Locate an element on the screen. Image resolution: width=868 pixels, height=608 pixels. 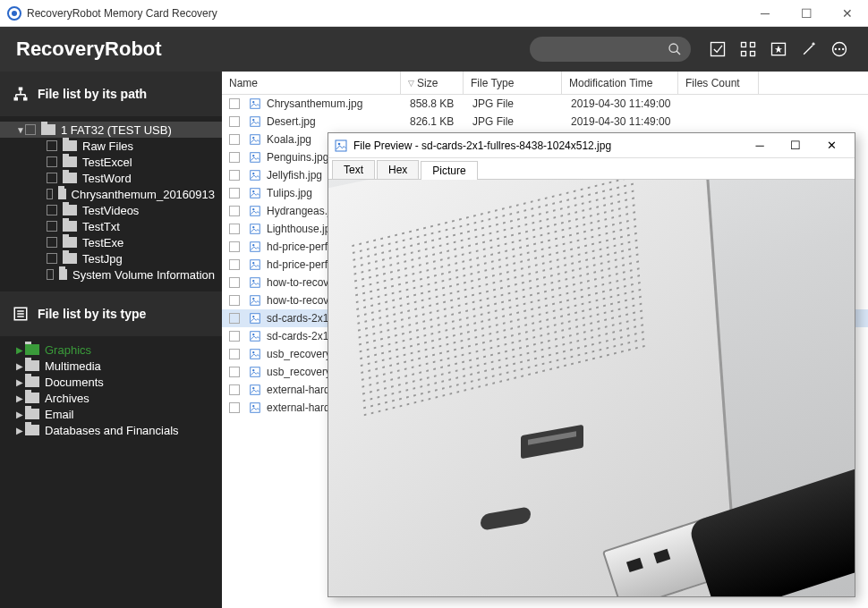
type-item: ▶Documents is located at coordinates (111, 382).